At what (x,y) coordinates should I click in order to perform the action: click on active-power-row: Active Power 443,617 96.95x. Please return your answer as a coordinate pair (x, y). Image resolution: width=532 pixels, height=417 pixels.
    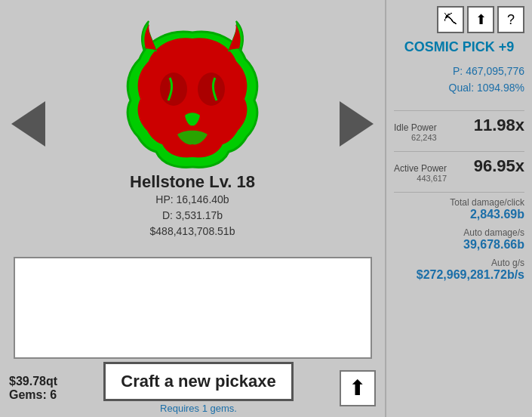
    Looking at the image, I should click on (459, 169).